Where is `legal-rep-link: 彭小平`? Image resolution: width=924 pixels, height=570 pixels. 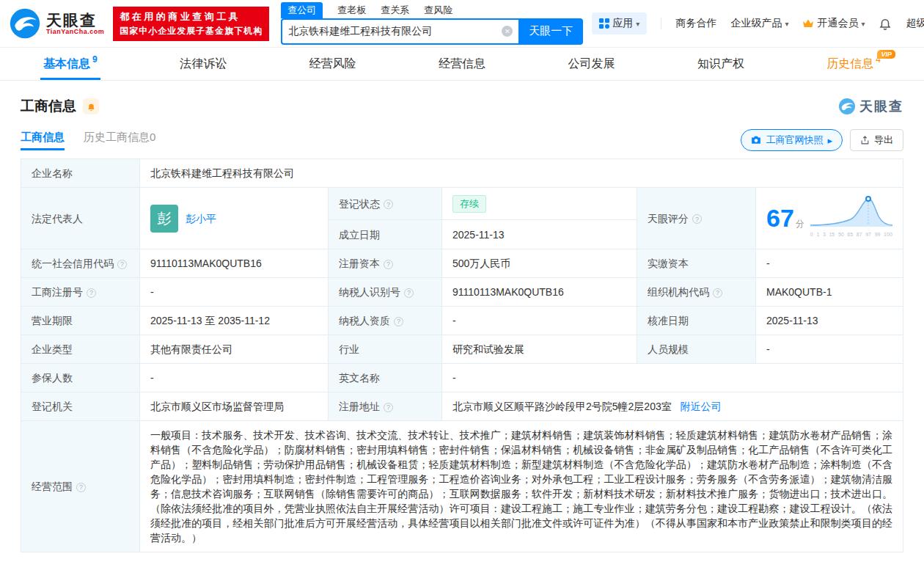
legal-rep-link: 彭小平 is located at coordinates (201, 219).